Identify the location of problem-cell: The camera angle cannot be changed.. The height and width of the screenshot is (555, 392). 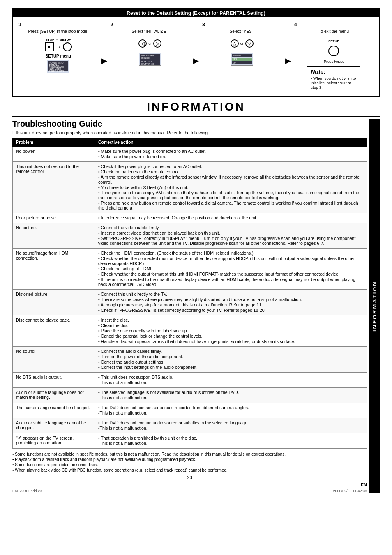
(54, 411).